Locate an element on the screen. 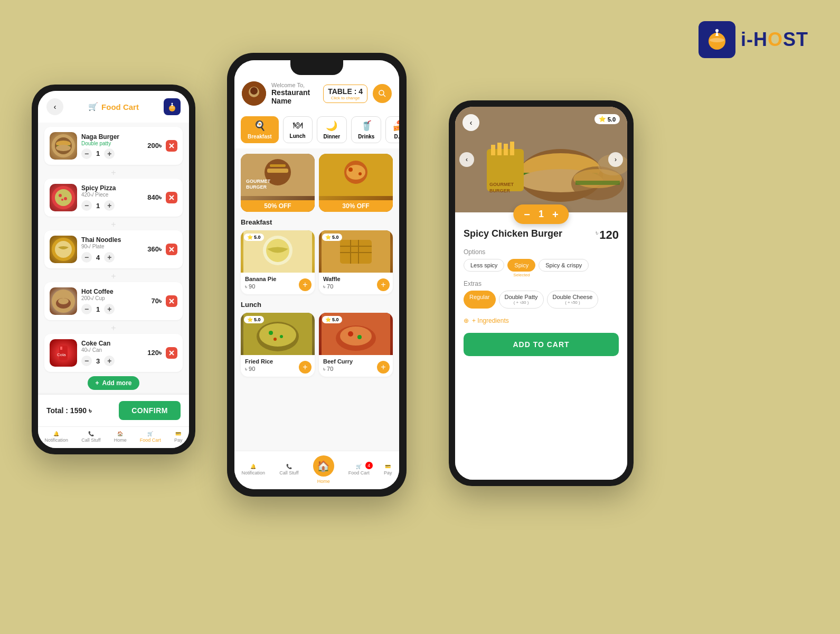 Image resolution: width=840 pixels, height=634 pixels. tab-drinks: 🥤 Drinks is located at coordinates (366, 130).